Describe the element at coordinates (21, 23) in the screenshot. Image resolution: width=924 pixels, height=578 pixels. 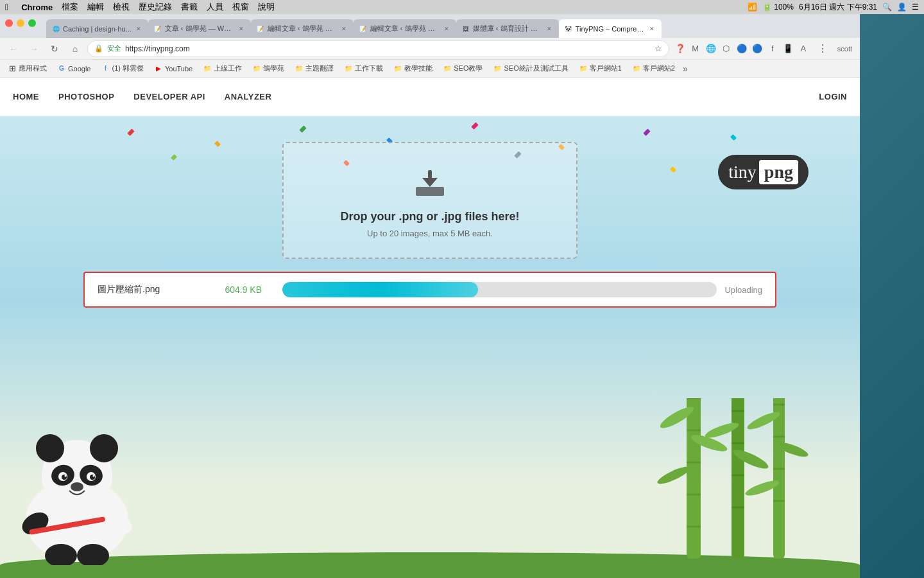
I see `minimize-button` at that location.